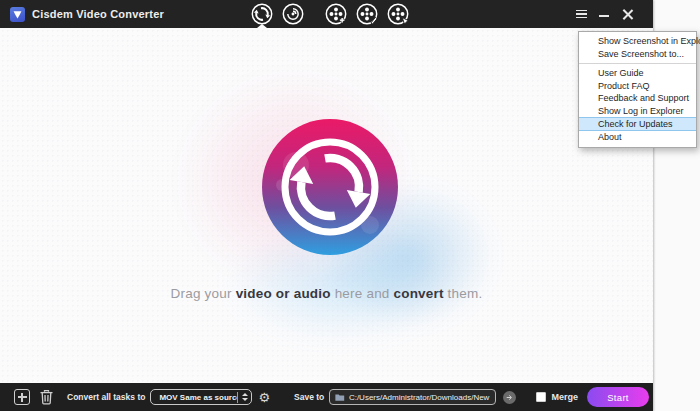 The width and height of the screenshot is (700, 411). What do you see at coordinates (262, 14) in the screenshot?
I see `sync-convert-icon` at bounding box center [262, 14].